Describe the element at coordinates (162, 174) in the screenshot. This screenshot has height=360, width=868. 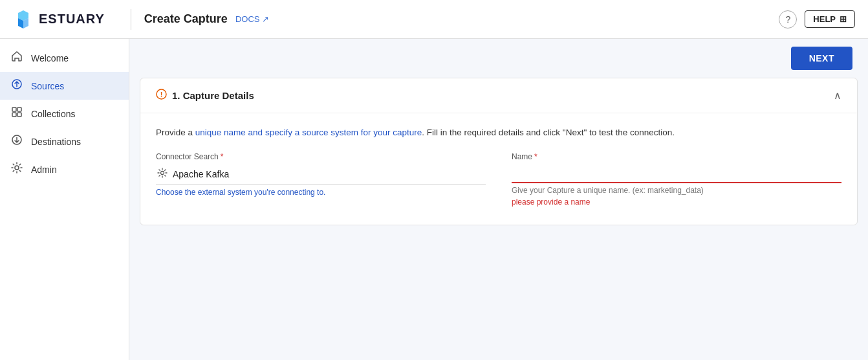
I see `connector-gear-icon` at that location.